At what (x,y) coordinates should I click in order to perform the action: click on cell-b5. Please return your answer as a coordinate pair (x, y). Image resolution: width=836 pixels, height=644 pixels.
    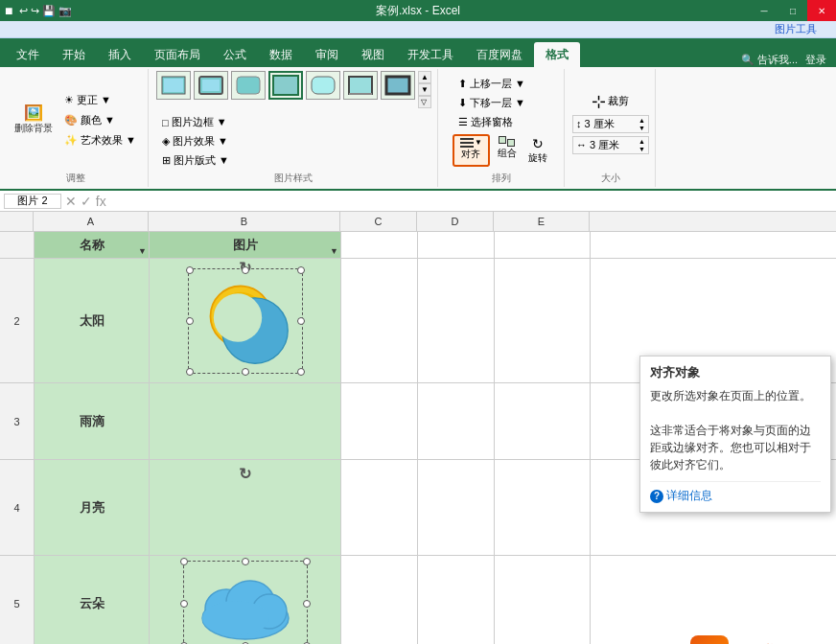
    Looking at the image, I should click on (245, 600).